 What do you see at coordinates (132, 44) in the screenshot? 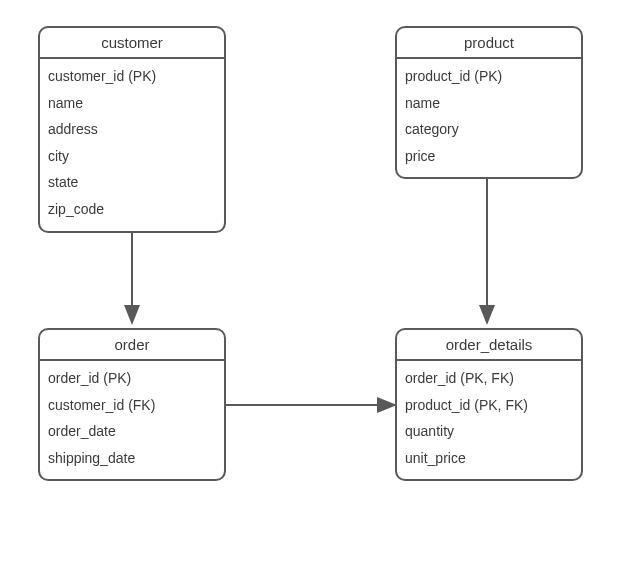
I see `entity-title: customer` at bounding box center [132, 44].